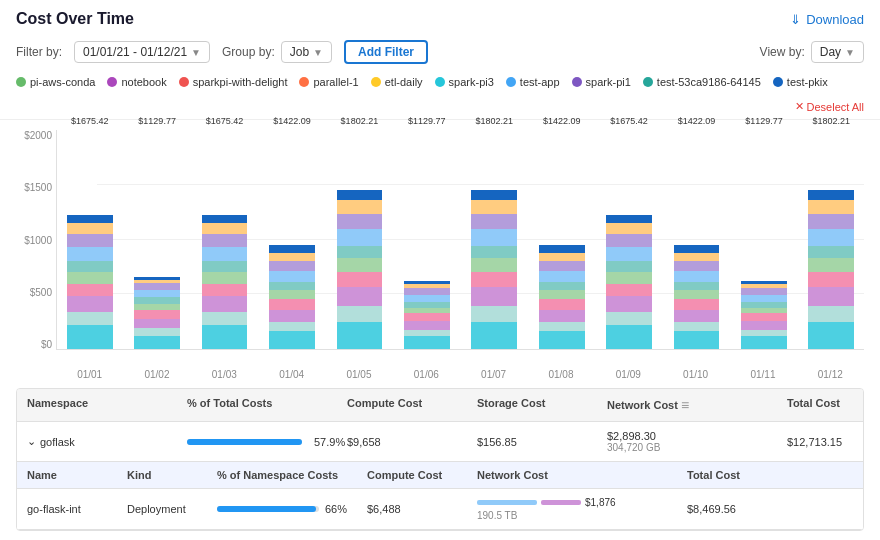 The image size is (880, 540). I want to click on x-axis-label: 01/05, so click(358, 374).